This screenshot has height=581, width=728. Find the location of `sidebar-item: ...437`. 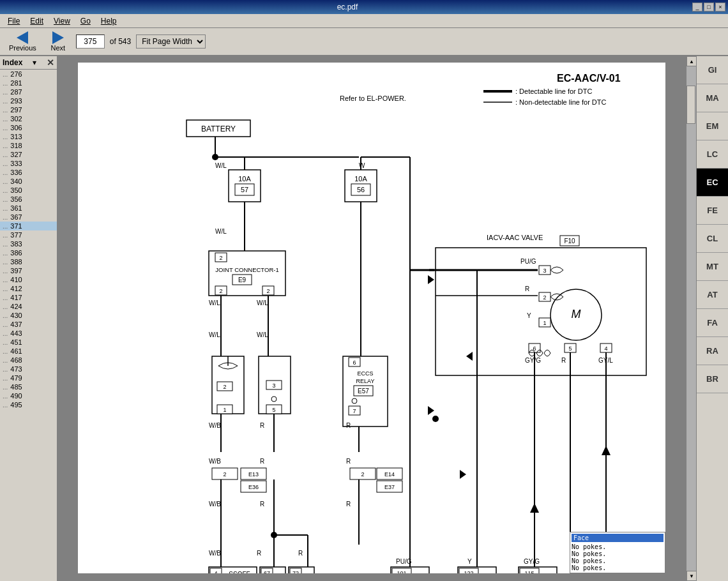

sidebar-item: ...437 is located at coordinates (28, 324).